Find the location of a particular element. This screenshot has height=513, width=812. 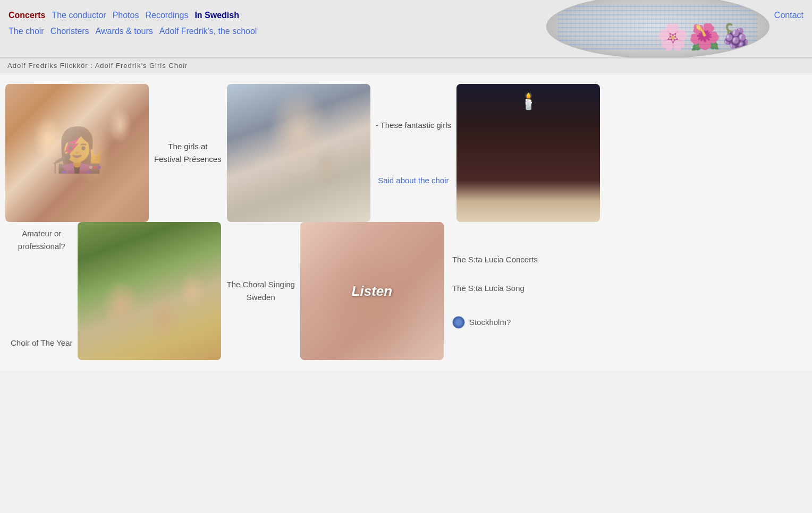

nav-the-choir: The choir is located at coordinates (27, 31).